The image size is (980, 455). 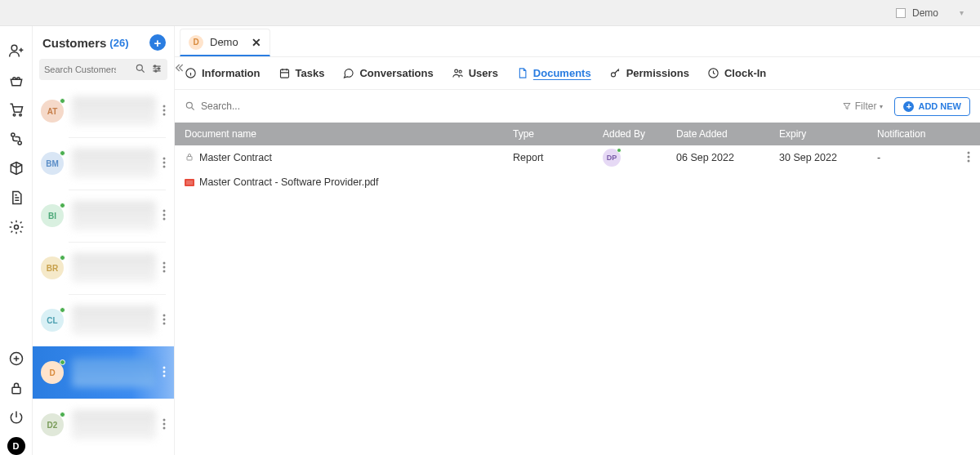 What do you see at coordinates (649, 74) in the screenshot?
I see `subtab-permissions: Permissions` at bounding box center [649, 74].